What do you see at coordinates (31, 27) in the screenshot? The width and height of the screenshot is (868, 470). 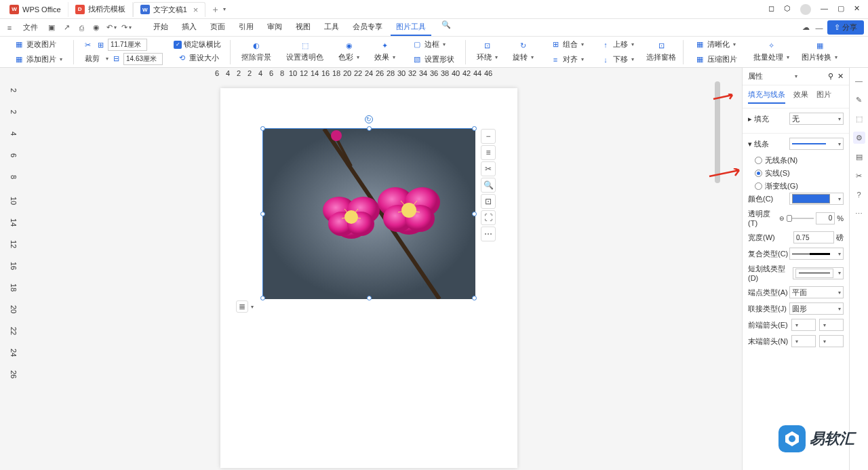 I see `file-menu: 文件` at bounding box center [31, 27].